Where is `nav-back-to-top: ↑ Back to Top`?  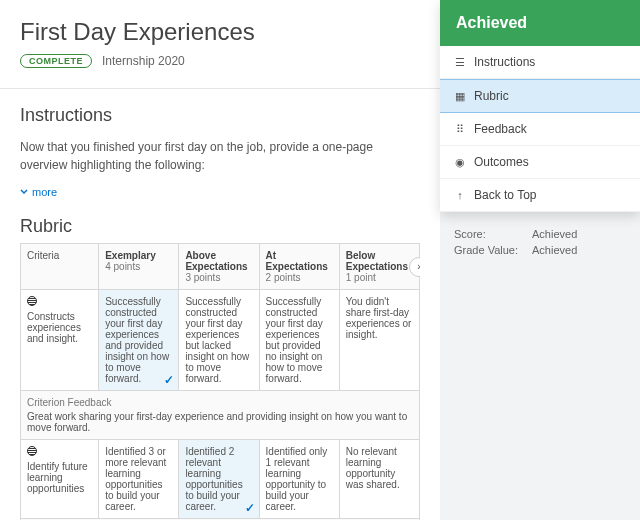 nav-back-to-top: ↑ Back to Top is located at coordinates (540, 196).